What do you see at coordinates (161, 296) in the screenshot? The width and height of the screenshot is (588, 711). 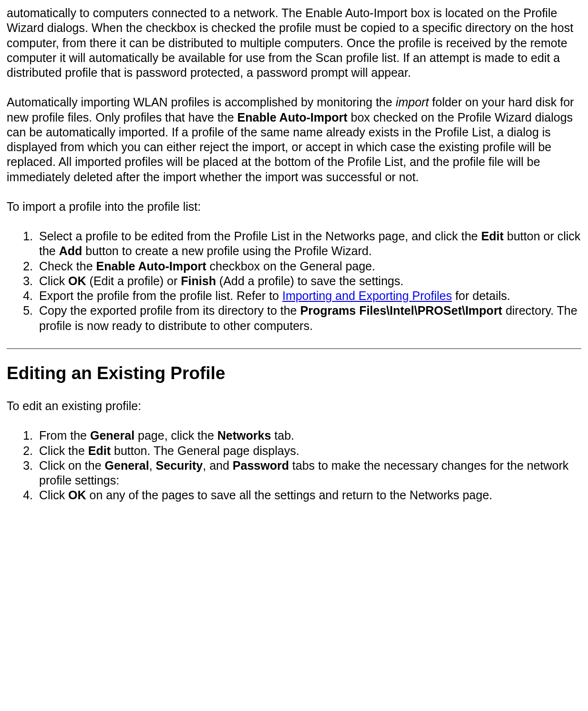 I see `text: Export the profile from the profile list…` at bounding box center [161, 296].